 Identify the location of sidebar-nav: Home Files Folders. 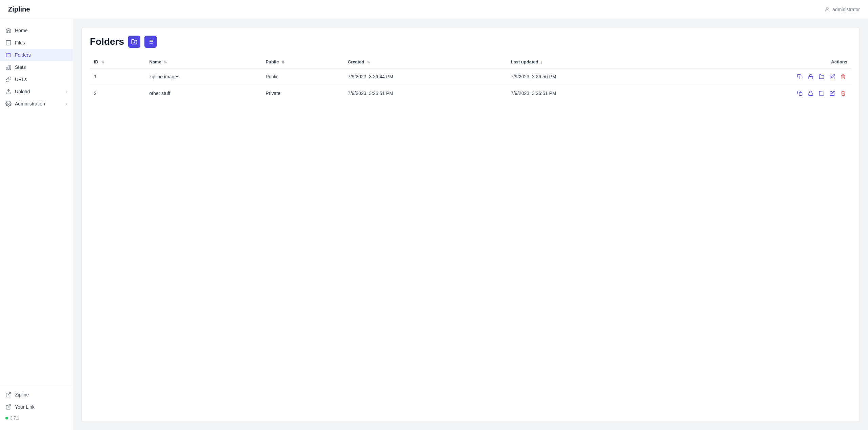
(37, 204).